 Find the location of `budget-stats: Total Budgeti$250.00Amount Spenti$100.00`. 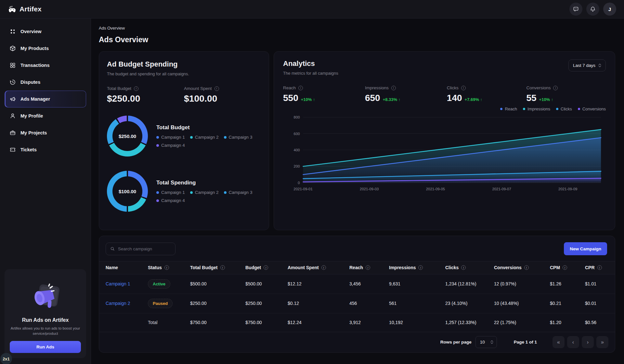

budget-stats: Total Budgeti$250.00Amount Spenti$100.00 is located at coordinates (184, 95).